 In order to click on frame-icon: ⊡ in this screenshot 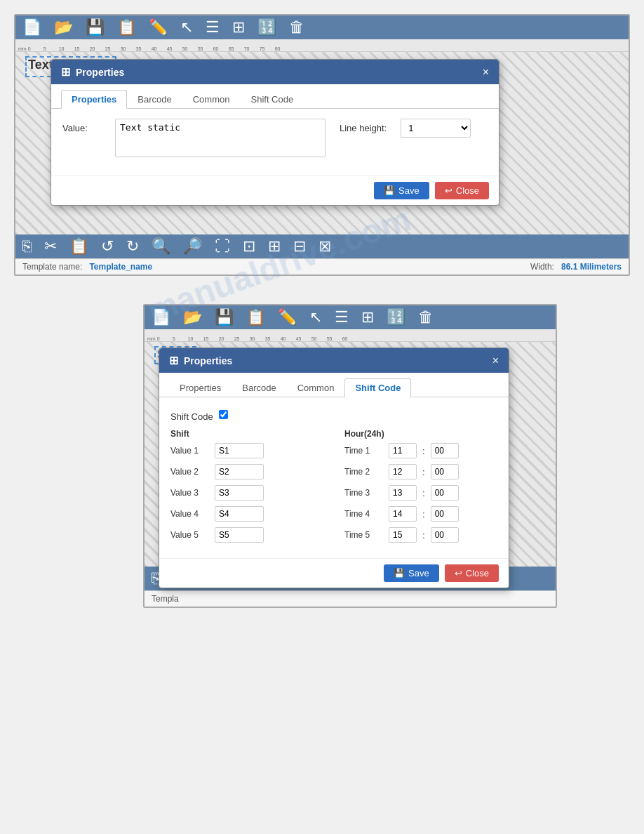, I will do `click(249, 246)`.